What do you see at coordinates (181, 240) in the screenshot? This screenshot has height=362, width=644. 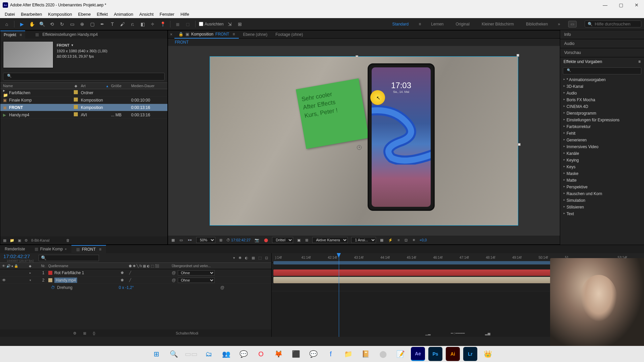 I see `toggle-transparency-icon: ▭` at bounding box center [181, 240].